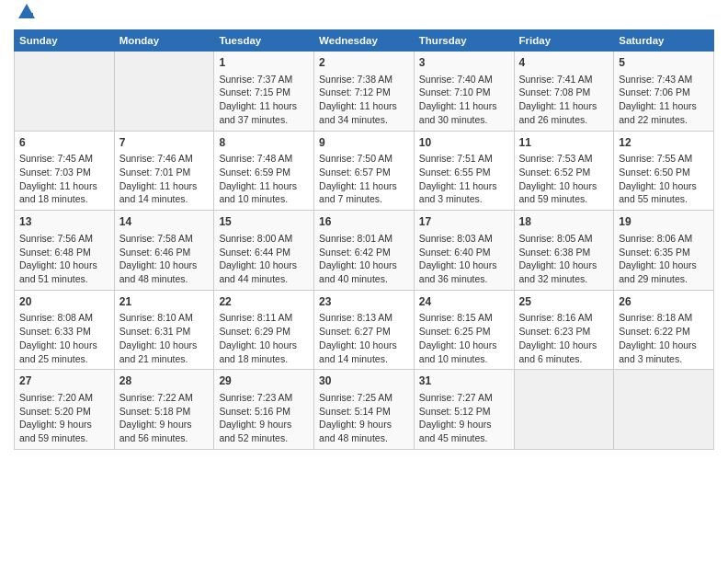 This screenshot has height=563, width=728. What do you see at coordinates (26, 16) in the screenshot?
I see `logo` at bounding box center [26, 16].